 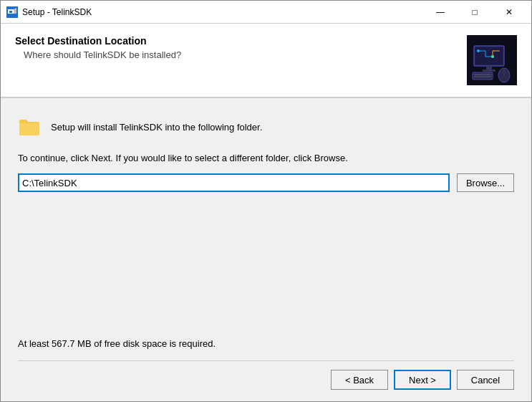 I want to click on cancel-button: Cancel, so click(x=485, y=380).